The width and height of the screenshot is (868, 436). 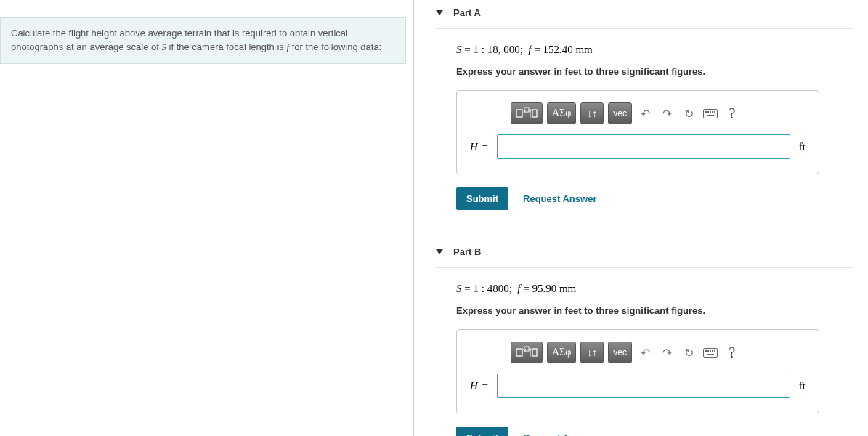 I want to click on part-a-header: Part A, so click(x=645, y=15).